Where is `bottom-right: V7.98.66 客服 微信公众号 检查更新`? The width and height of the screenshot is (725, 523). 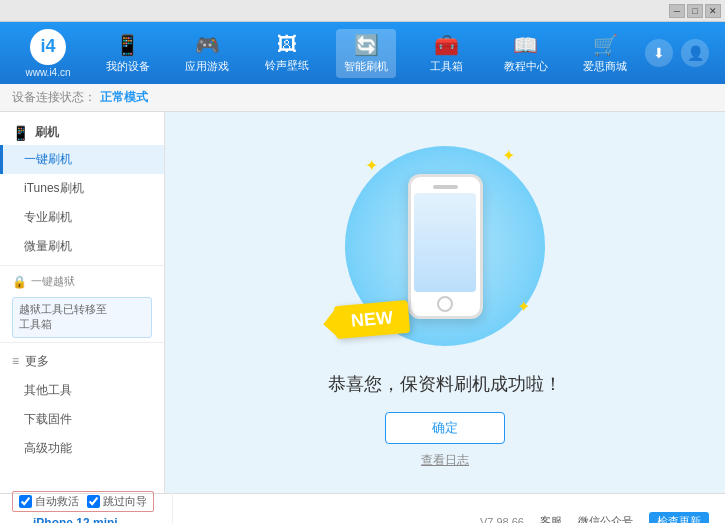
bottom-right: V7.98.66 客服 微信公众号 检查更新 is located at coordinates (445, 518).